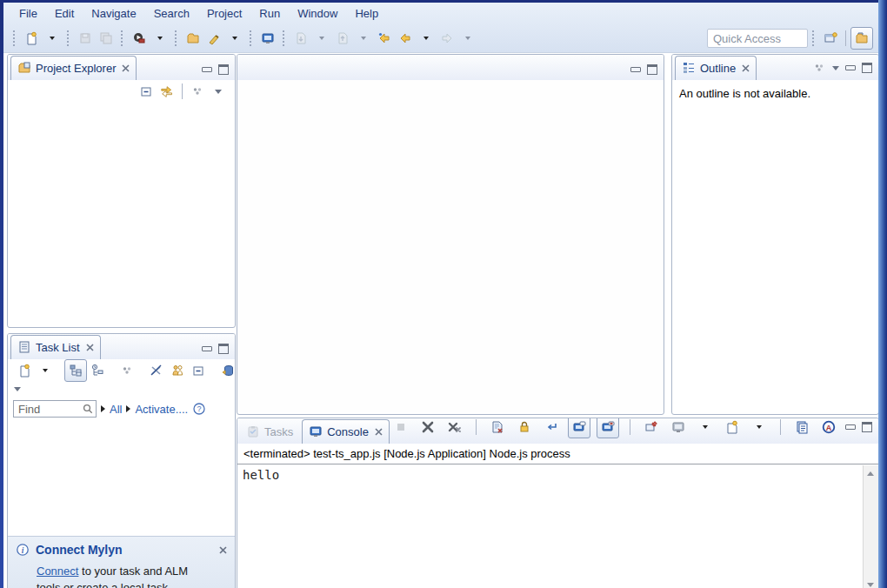 The image size is (887, 588). Describe the element at coordinates (177, 371) in the screenshot. I see `focus-on-workweek-button` at that location.